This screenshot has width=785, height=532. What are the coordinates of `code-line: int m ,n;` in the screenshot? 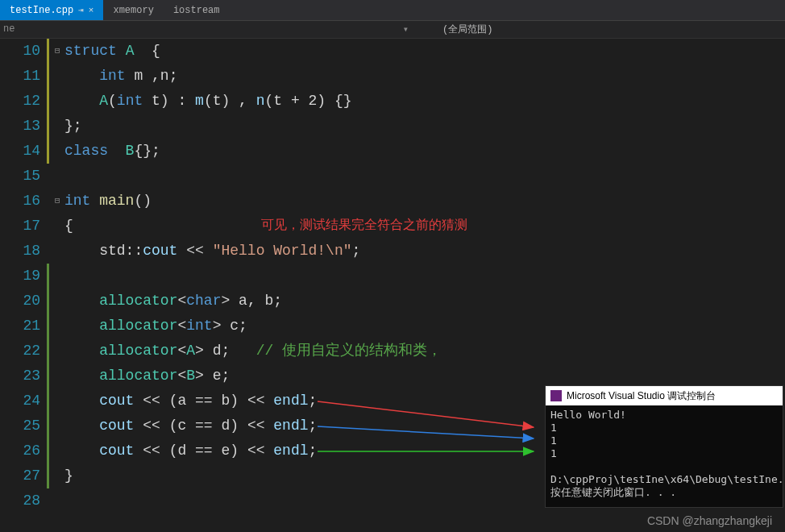 It's located at (420, 76).